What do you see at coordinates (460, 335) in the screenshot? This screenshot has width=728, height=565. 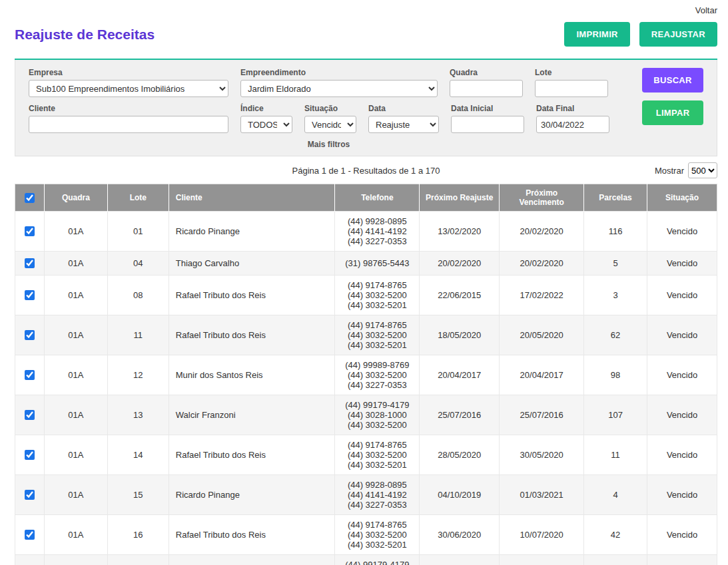 I see `cell-proximo-reajuste: 18/05/2020` at bounding box center [460, 335].